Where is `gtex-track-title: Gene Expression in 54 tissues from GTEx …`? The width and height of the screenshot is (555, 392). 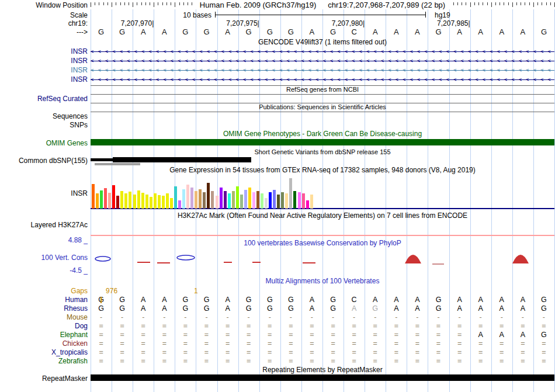
gtex-track-title: Gene Expression in 54 tissues from GTEx … is located at coordinates (322, 171).